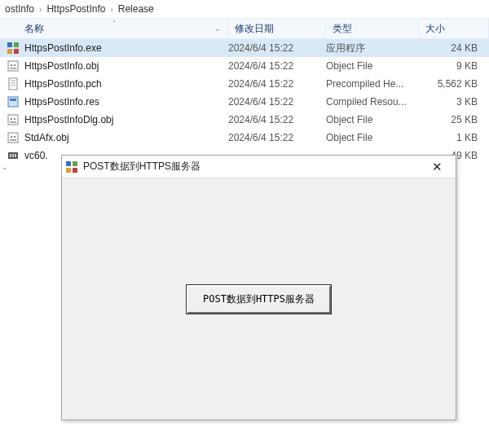 The image size is (489, 448). What do you see at coordinates (136, 9) in the screenshot?
I see `breadcrumb-item: Release` at bounding box center [136, 9].